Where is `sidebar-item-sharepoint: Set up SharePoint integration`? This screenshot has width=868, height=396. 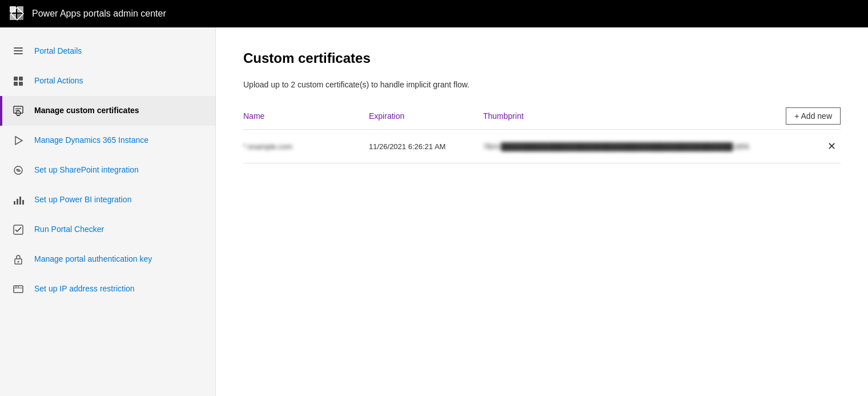
sidebar-item-sharepoint: Set up SharePoint integration is located at coordinates (107, 170).